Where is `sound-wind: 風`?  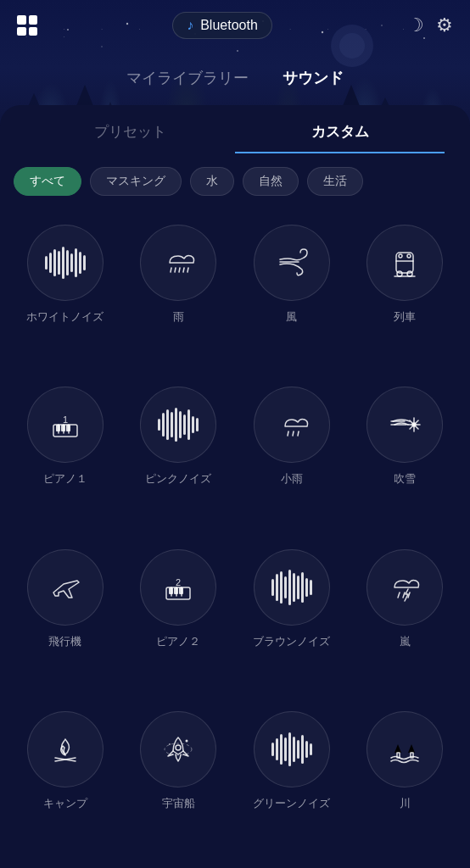
sound-wind: 風 is located at coordinates (292, 292).